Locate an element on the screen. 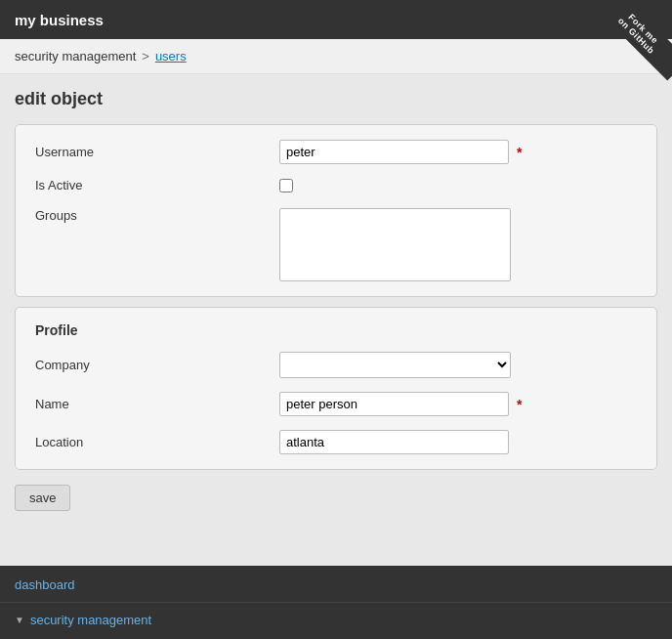 The image size is (672, 639). location-field is located at coordinates (458, 442).